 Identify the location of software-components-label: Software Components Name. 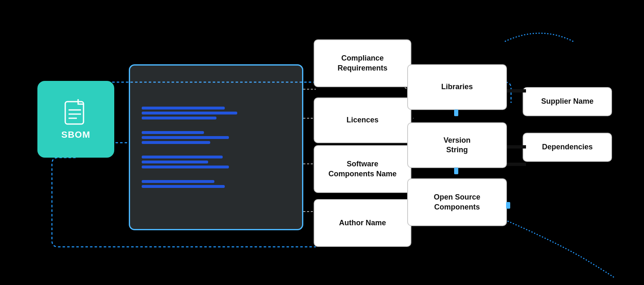
(362, 169).